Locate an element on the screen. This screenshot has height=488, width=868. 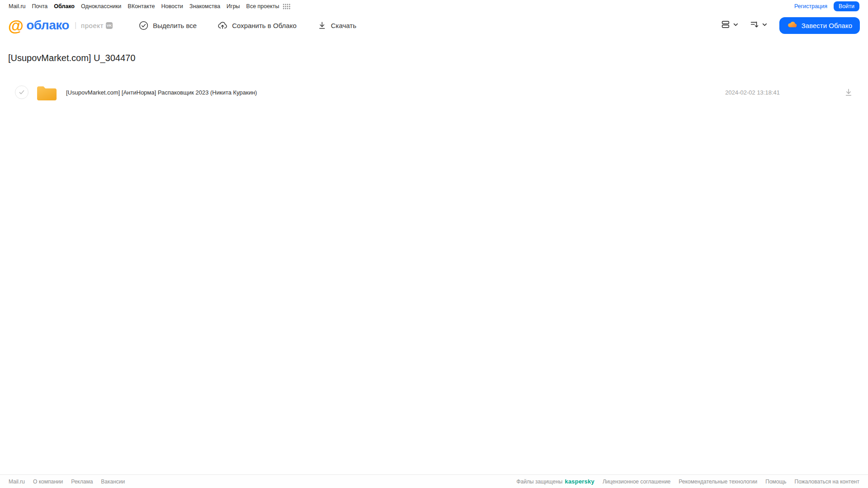
sort-icon is located at coordinates (754, 25).